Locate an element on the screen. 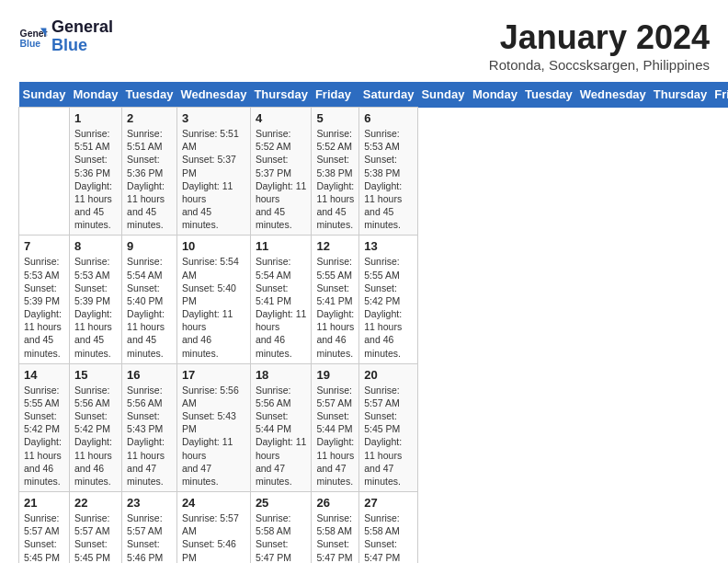 This screenshot has height=563, width=728. calendar-cell: 2Sunrise: 5:51 AMSunset: 5:36 PMDaylight… is located at coordinates (150, 171).